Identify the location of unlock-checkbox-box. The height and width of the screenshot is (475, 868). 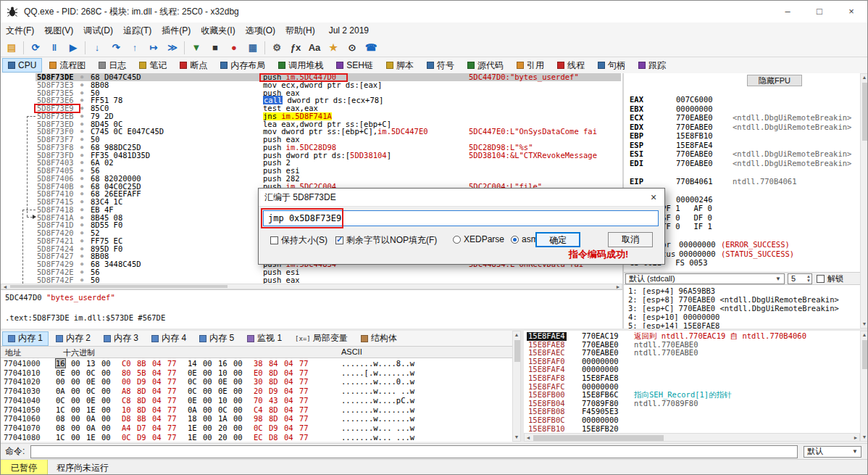
(820, 278).